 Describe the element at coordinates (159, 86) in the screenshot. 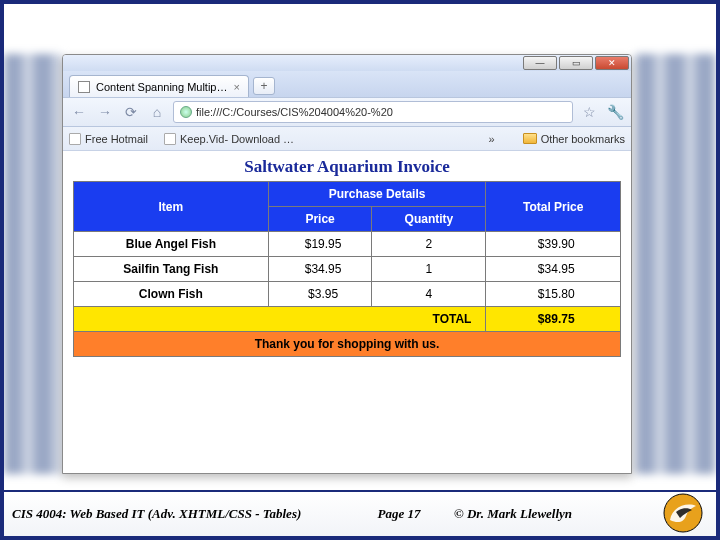

I see `tab-active: Content Spanning Multip… ×` at that location.